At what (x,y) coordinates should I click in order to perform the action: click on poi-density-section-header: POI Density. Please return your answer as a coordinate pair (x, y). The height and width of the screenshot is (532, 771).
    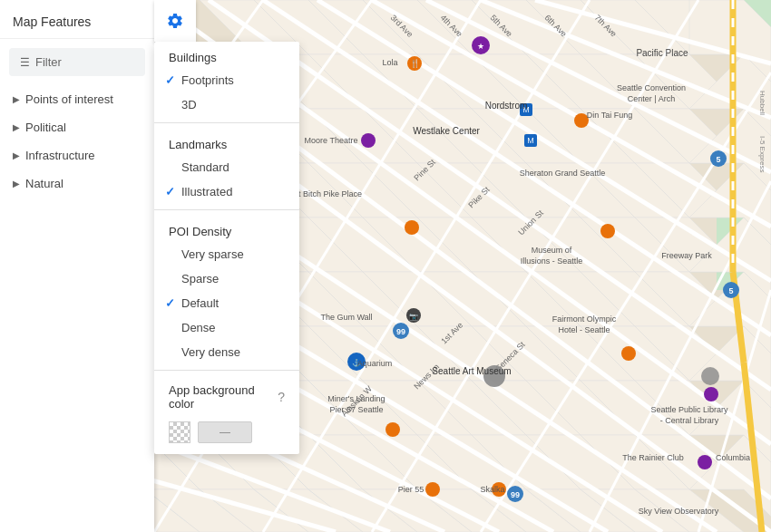
    Looking at the image, I should click on (227, 228).